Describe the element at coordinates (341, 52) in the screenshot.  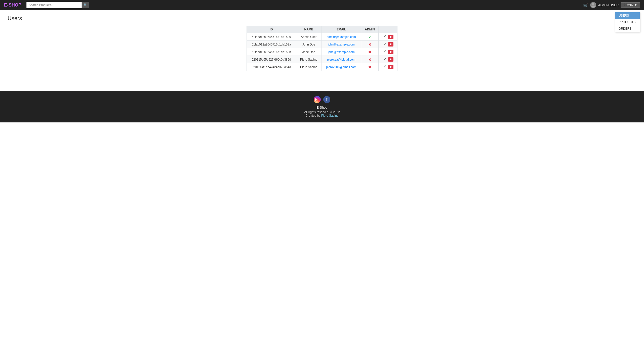
I see `email-link: jane@example.com` at that location.